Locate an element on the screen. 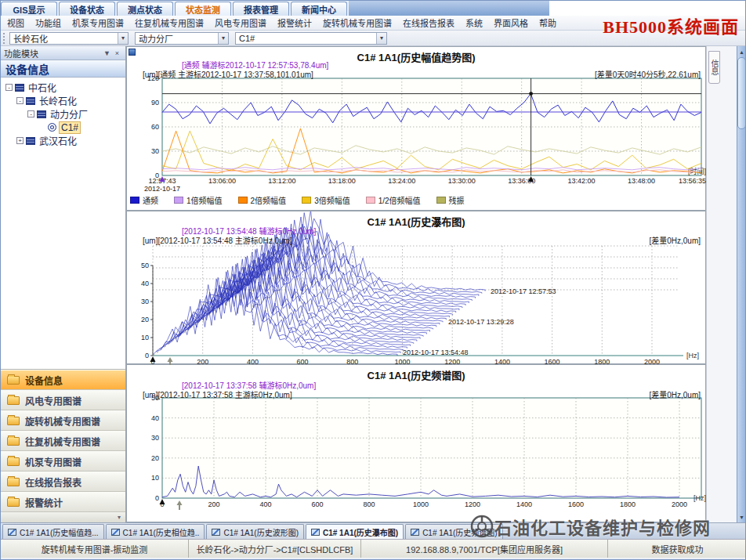 The width and height of the screenshot is (746, 560). svg-text: [Hz] is located at coordinates (693, 356).